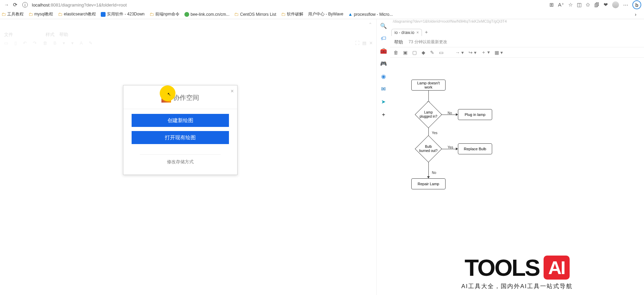  I want to click on bookmark-label: bee-link.com.cn/cm..., so click(210, 14).